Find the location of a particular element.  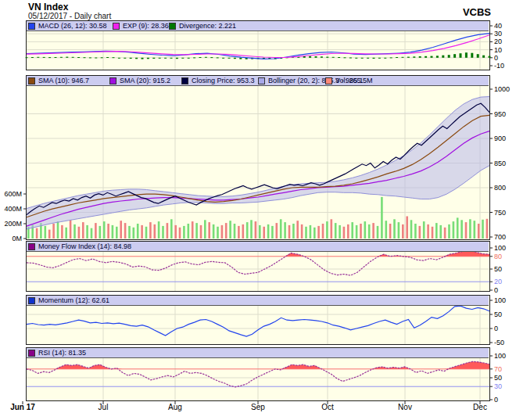

svg-text: -50 is located at coordinates (499, 343).